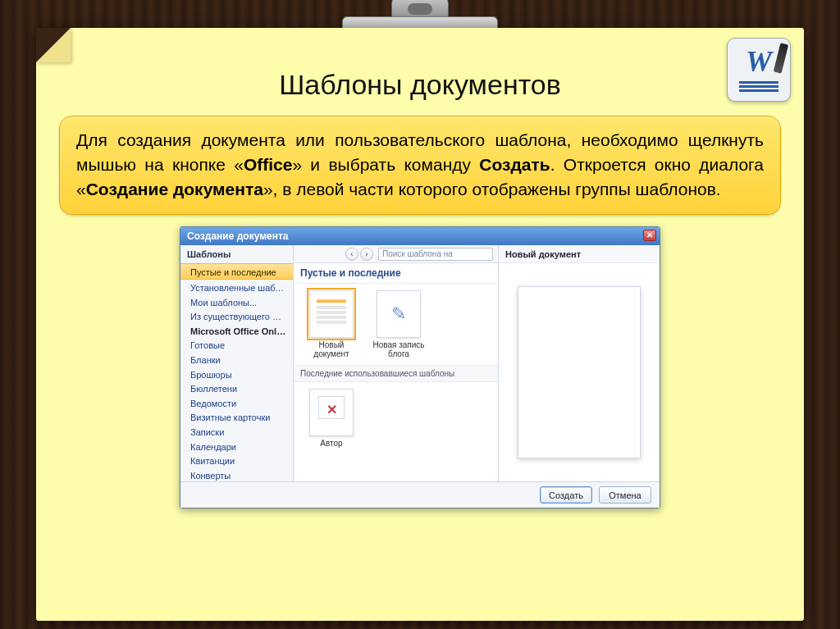 The width and height of the screenshot is (840, 629). Describe the element at coordinates (436, 254) in the screenshot. I see `search-input: Поиск шаблона на` at that location.